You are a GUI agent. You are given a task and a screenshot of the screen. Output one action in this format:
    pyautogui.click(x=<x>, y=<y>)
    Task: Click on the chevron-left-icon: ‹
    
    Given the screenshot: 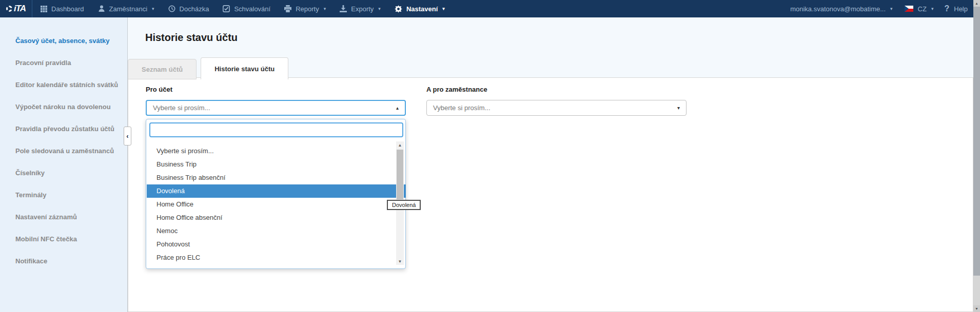 What is the action you would take?
    pyautogui.click(x=127, y=136)
    